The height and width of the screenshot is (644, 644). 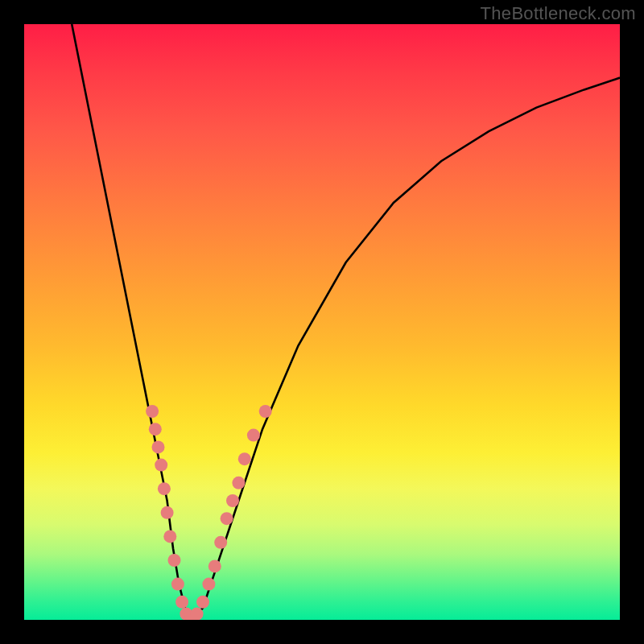 I want to click on sample-markers, so click(x=209, y=512).